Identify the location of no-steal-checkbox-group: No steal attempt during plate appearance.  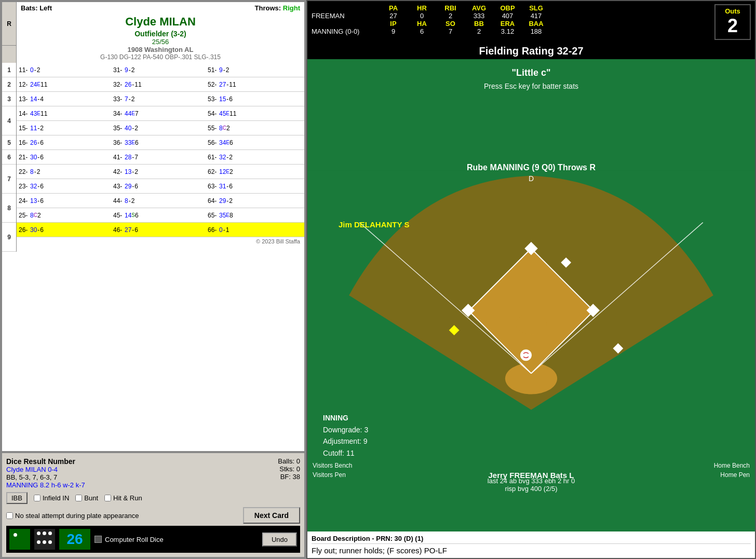
(73, 516).